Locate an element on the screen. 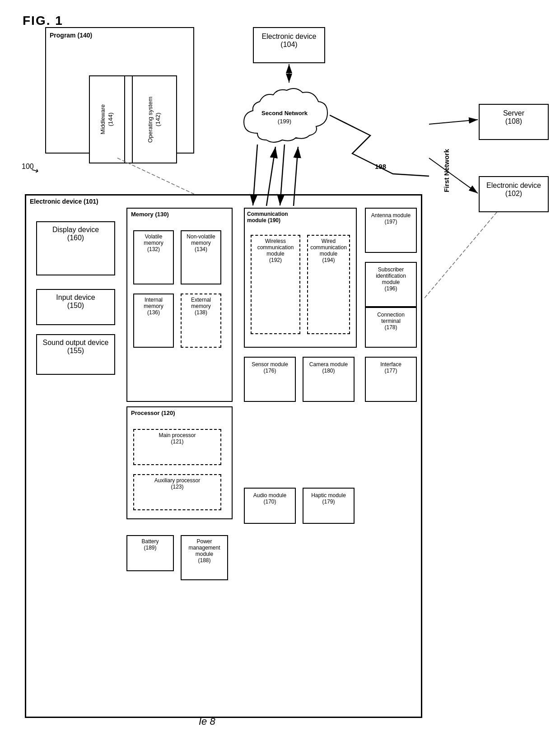 The image size is (560, 741). sound-box: Sound output device(155) is located at coordinates (76, 354).